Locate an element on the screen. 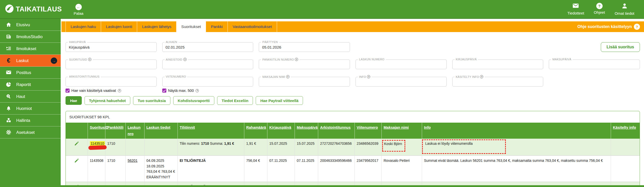 This screenshot has height=187, width=644. action-buttons: Hae Tyhjennä hakuehdot Tuo suorituksia K… is located at coordinates (353, 100).